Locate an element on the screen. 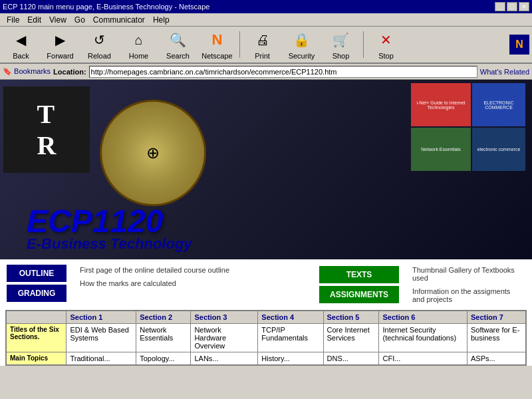 Image resolution: width=532 pixels, height=399 pixels. title-bar: ECP 1120 main menu page, E-Business Tech… is located at coordinates (266, 7).